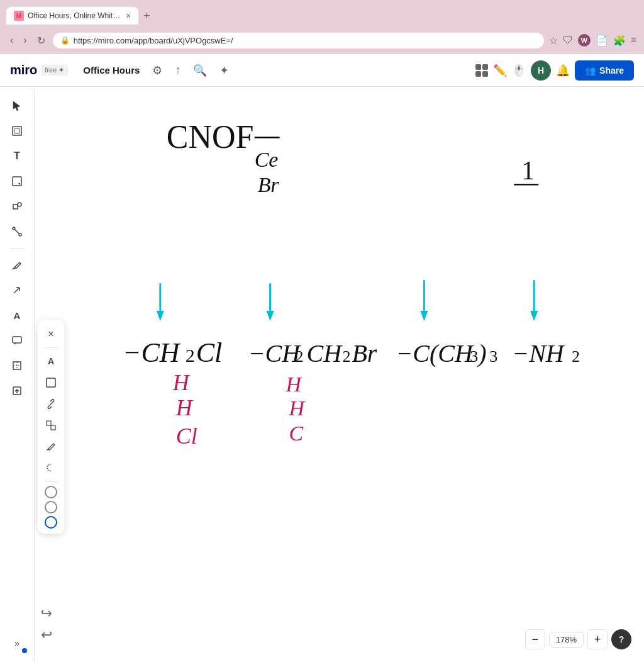  Describe the element at coordinates (17, 232) in the screenshot. I see `connector-tool` at that location.